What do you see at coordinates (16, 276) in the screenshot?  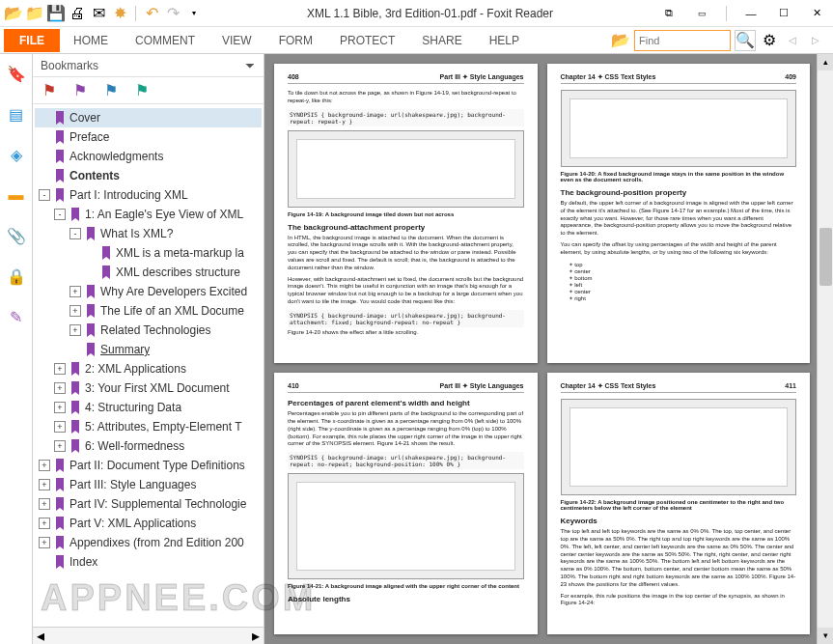 I see `security-tab-icon: 🔒` at bounding box center [16, 276].